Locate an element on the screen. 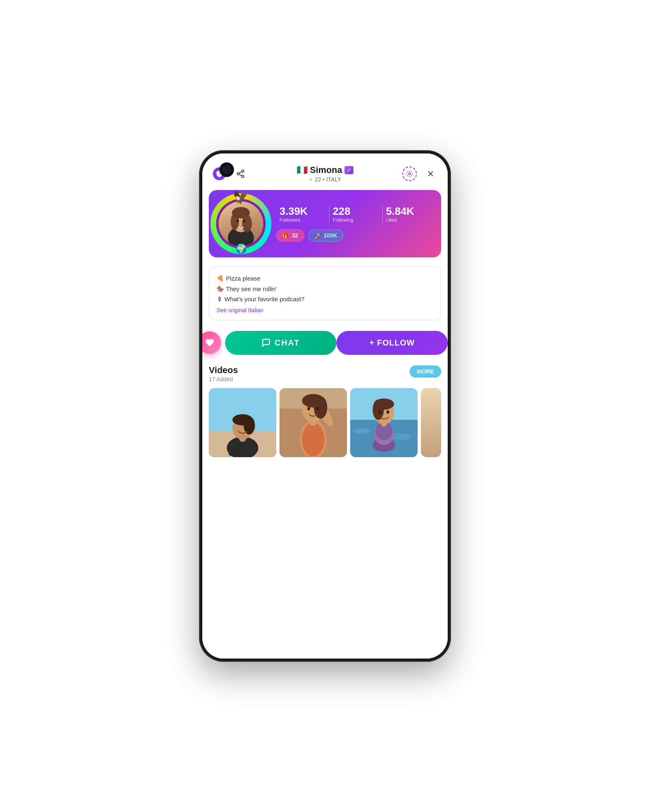 The width and height of the screenshot is (650, 812). gifts-count: 32 is located at coordinates (295, 235).